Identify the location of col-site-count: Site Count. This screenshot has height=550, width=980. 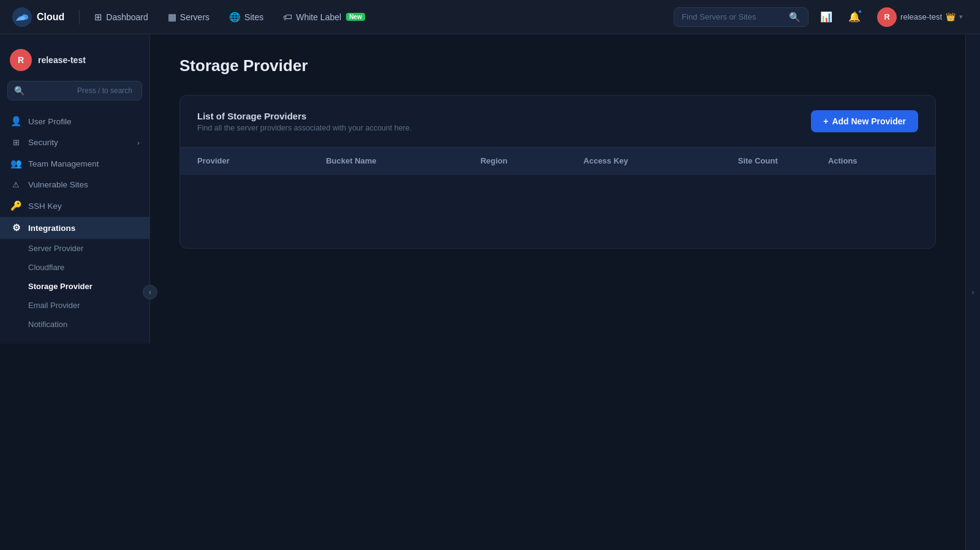
(783, 160).